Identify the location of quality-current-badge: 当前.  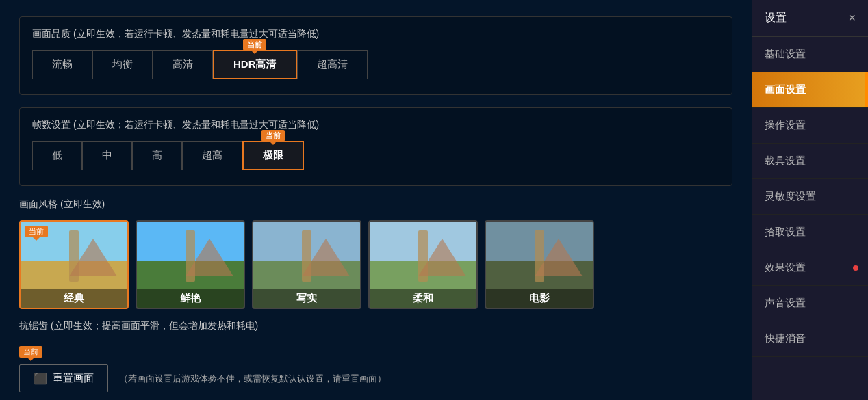
(255, 45).